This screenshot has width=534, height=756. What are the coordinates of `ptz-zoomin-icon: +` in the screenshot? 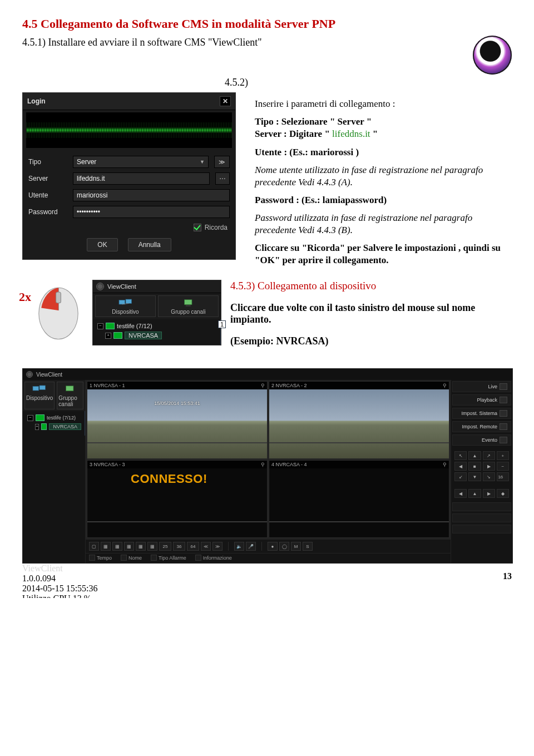 It's located at (503, 456).